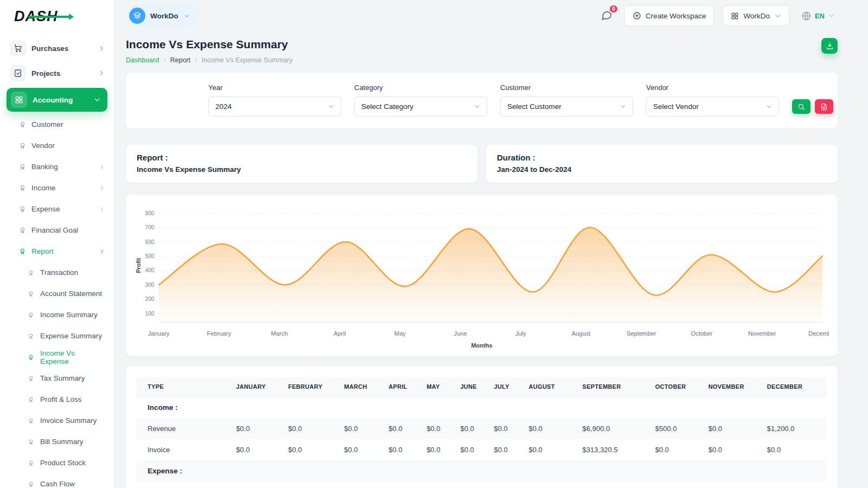  I want to click on table-row-revenue: Revenue$0.0$0.0$0.0$0.0$0.0$0.0$0.0$0.0$…, so click(482, 428).